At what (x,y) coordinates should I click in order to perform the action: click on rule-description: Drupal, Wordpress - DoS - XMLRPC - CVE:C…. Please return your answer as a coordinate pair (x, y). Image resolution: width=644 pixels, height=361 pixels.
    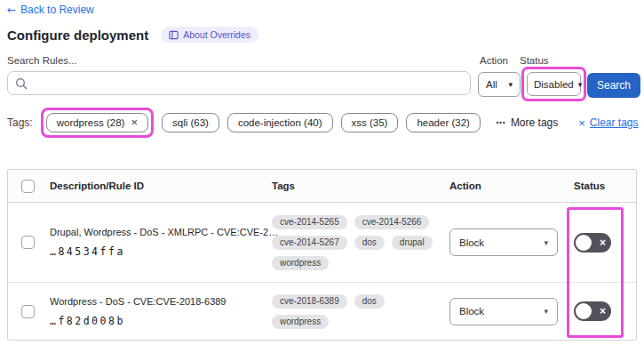
    Looking at the image, I should click on (161, 232).